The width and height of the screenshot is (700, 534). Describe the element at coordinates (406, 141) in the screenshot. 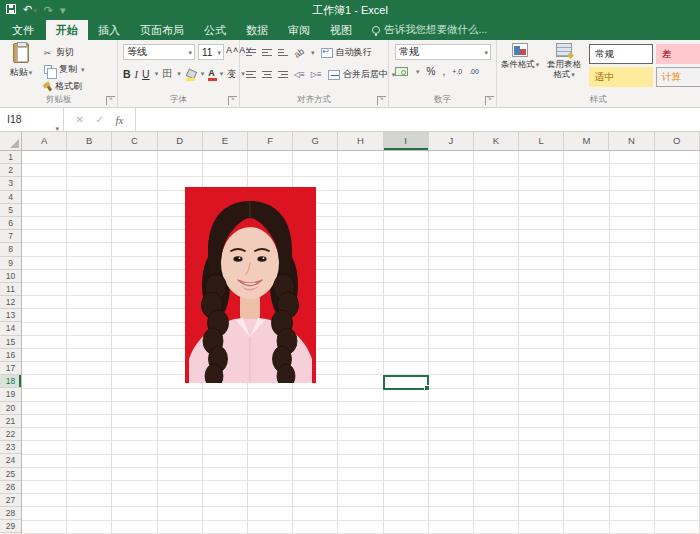

I see `column-header-I: I` at that location.